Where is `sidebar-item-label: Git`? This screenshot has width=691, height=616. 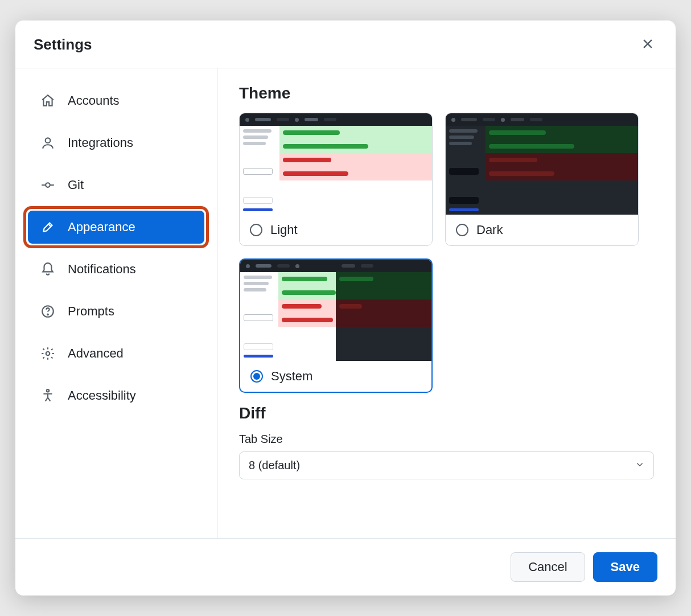
sidebar-item-label: Git is located at coordinates (76, 185).